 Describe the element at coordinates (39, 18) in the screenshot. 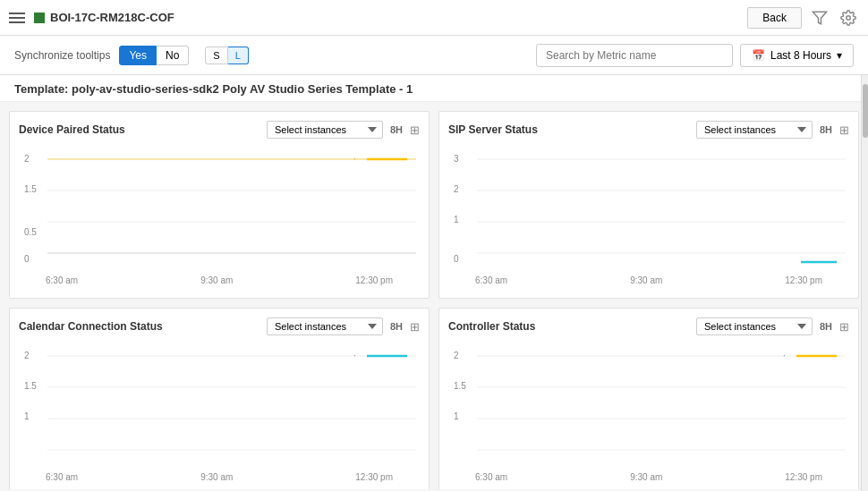

I see `device-status-indicator` at that location.